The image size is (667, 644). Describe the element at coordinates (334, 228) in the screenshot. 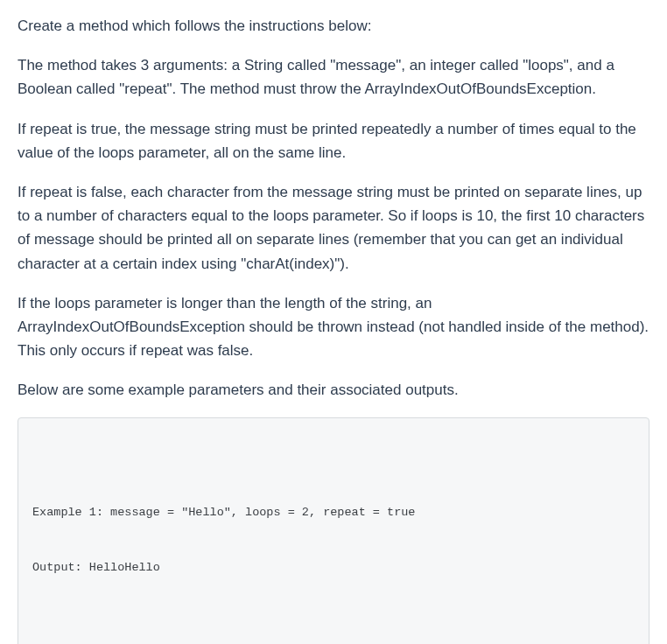

I see `instruction-repeat-false: If repeat is false, each character from …` at that location.